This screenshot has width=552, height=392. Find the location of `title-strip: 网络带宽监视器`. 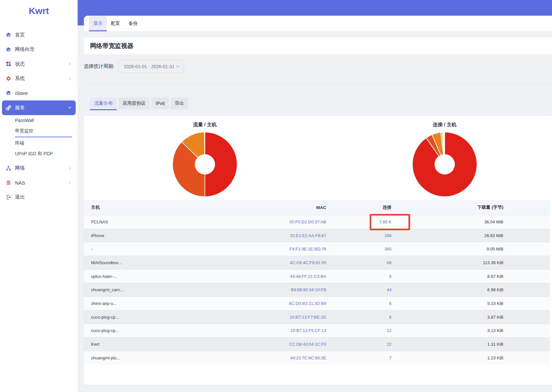

title-strip: 网络带宽监视器 is located at coordinates (318, 46).